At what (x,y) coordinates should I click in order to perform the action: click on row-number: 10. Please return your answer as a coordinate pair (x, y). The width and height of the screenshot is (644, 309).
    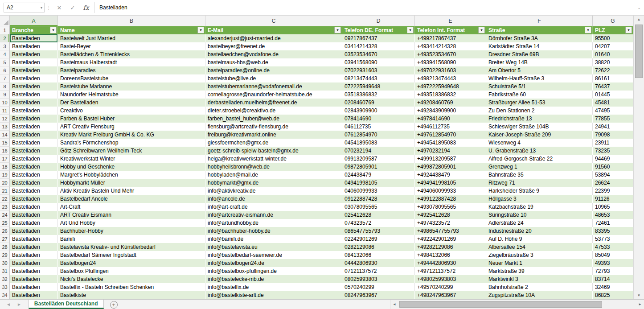
    Looking at the image, I should click on (5, 103).